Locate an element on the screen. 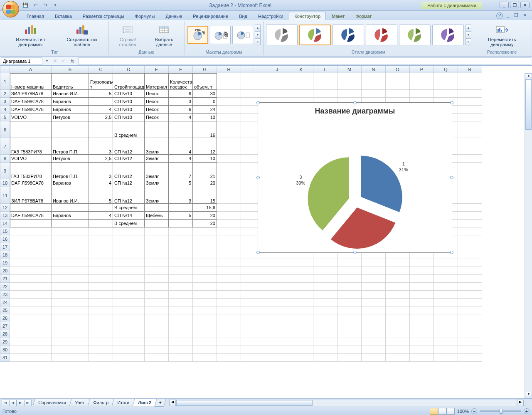 The width and height of the screenshot is (532, 415). column-header: F is located at coordinates (181, 69).